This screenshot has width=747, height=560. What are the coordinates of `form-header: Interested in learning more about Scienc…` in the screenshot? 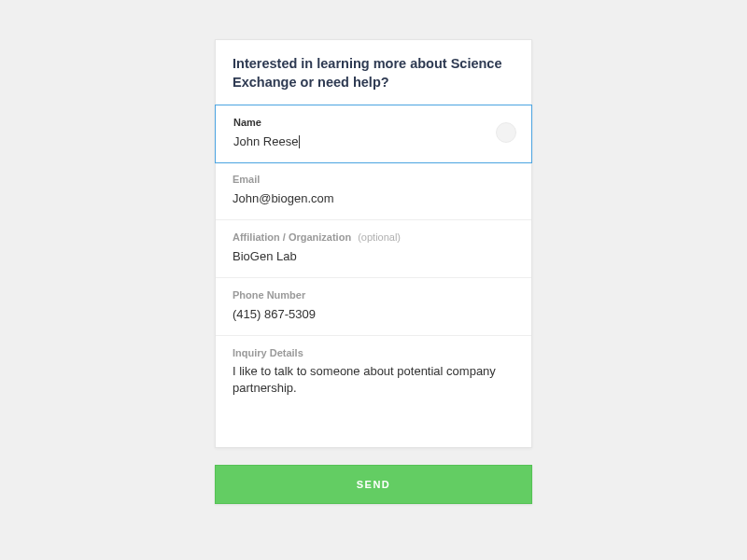 It's located at (374, 73).